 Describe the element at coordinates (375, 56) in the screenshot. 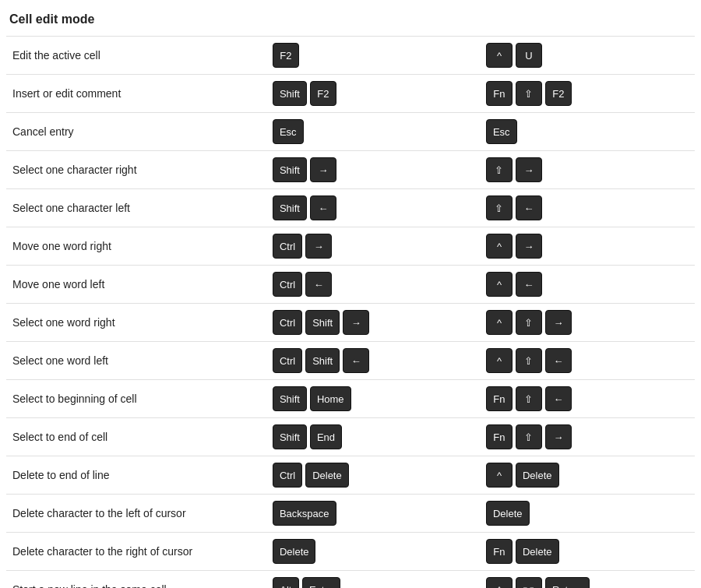

I see `win-keys-cell: F2` at that location.